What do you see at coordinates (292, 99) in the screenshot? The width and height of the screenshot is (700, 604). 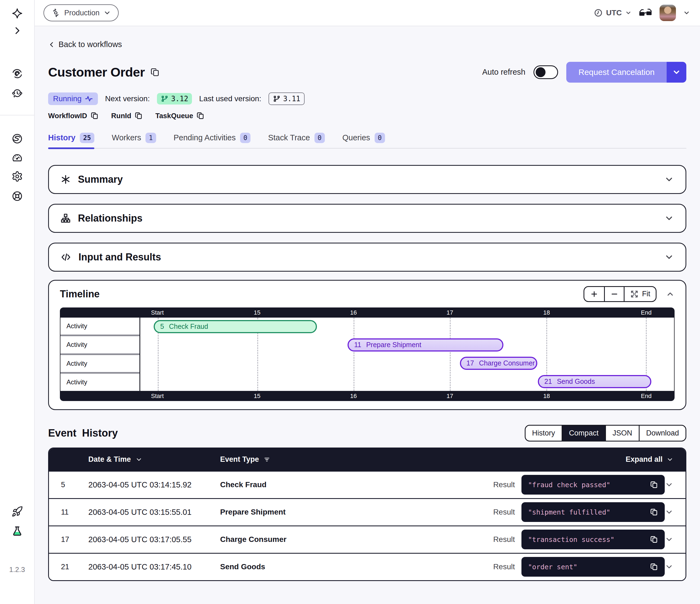 I see `last-version-value: 3.11` at bounding box center [292, 99].